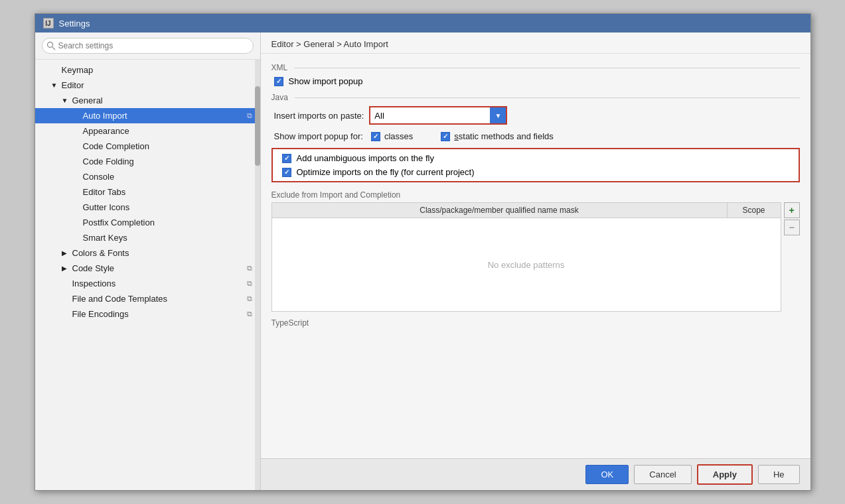  Describe the element at coordinates (386, 172) in the screenshot. I see `optimize-imports-label: Optimize imports on the fly (for current…` at that location.